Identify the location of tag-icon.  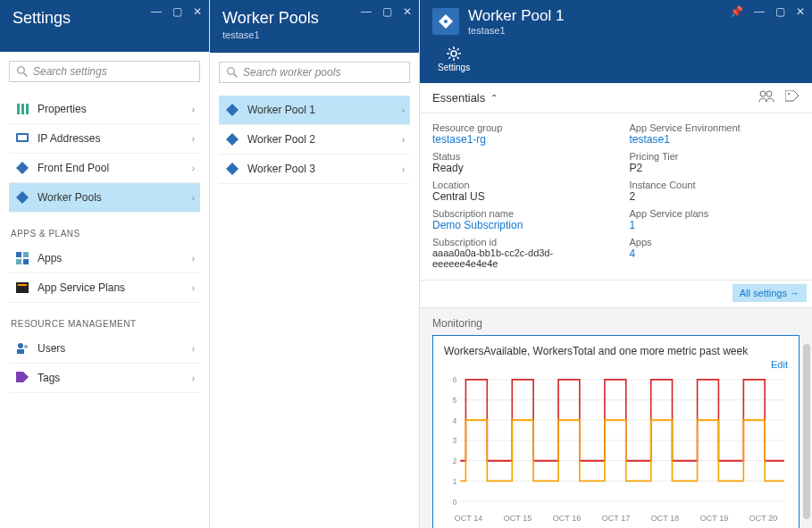
(792, 98).